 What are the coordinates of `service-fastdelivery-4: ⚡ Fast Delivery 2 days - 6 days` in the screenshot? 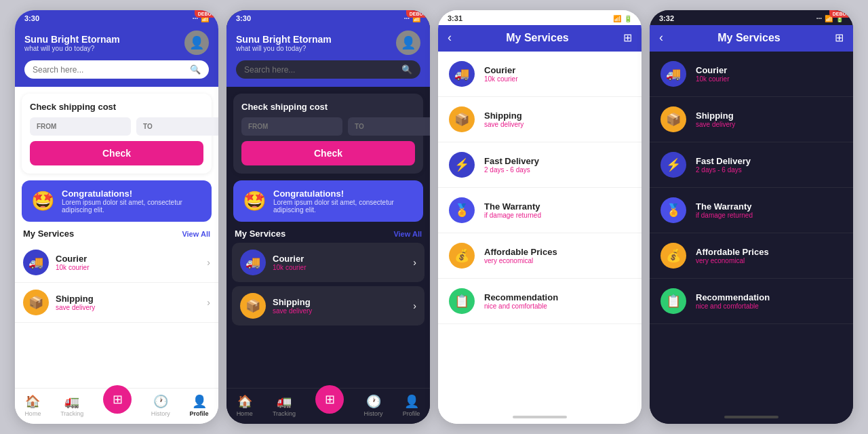 It's located at (751, 165).